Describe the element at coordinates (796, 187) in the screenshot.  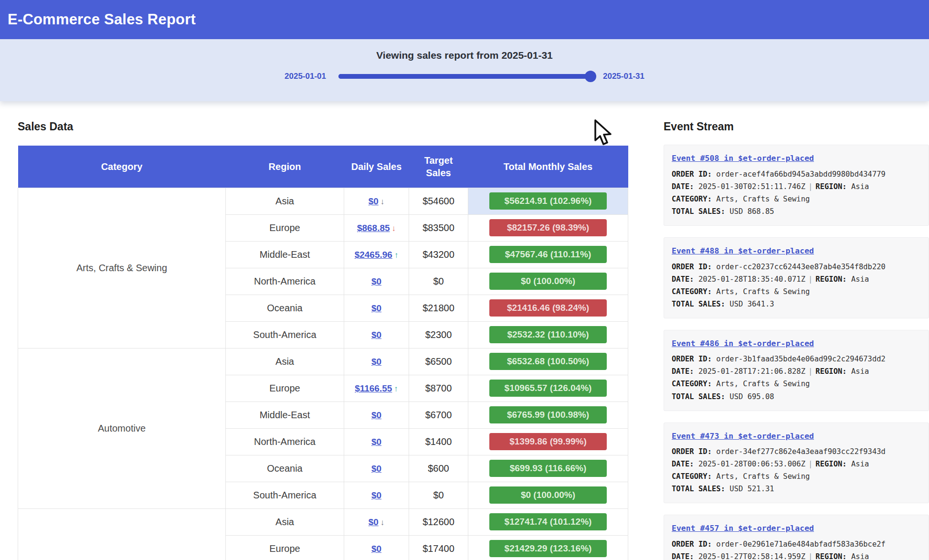
I see `event-date-line: DATE: 2025-01-30T02:51:11.746Z|REGION: A…` at that location.